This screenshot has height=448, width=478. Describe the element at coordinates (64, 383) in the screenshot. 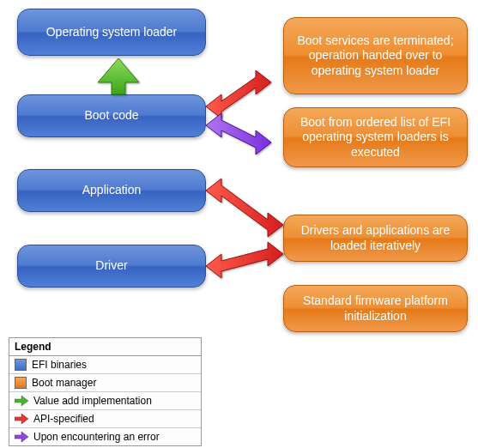

I see `legend-label: Boot manager` at that location.